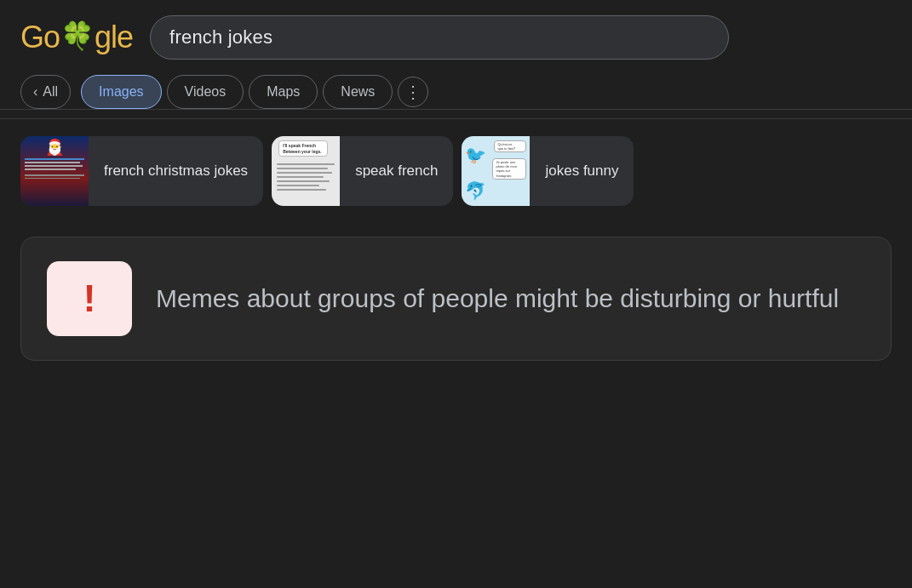  I want to click on related-card-funny-label: jokes funny, so click(582, 171).